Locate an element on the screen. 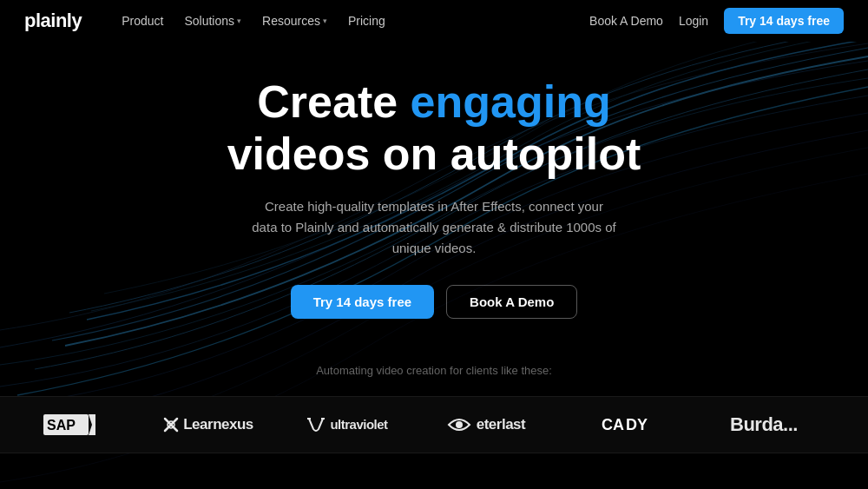 This screenshot has width=868, height=489. svg-text: SAP is located at coordinates (61, 426).